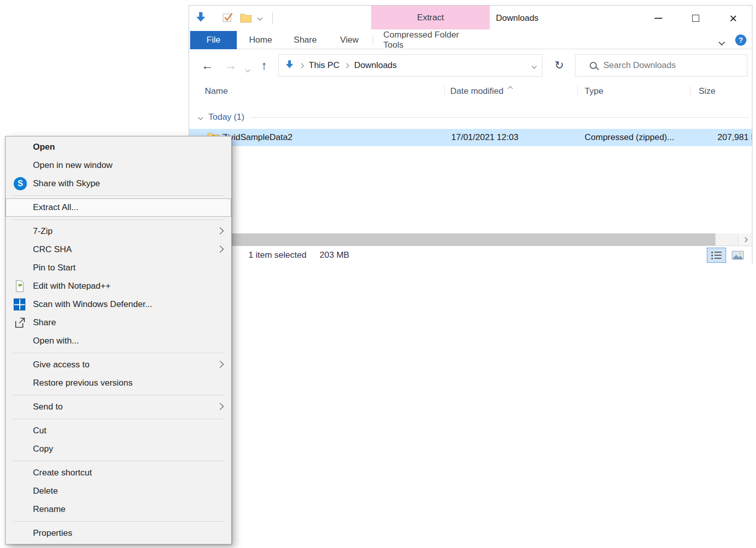  I want to click on extract-group-label: Extract, so click(431, 18).